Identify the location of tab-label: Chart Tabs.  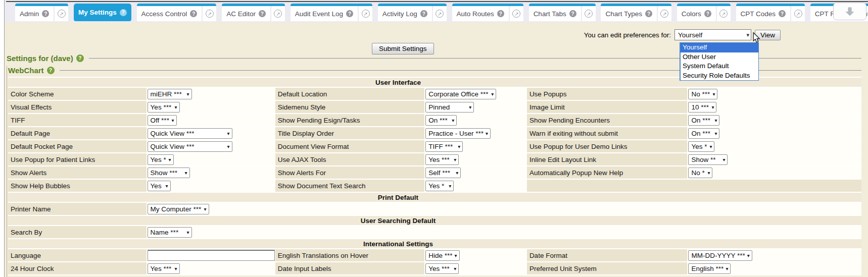
(550, 14).